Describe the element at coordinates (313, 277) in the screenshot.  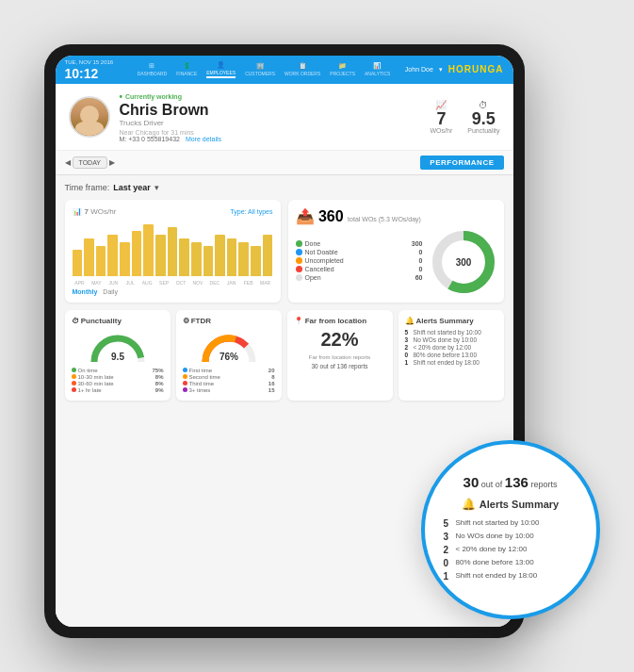
I see `legend-label: Open` at that location.